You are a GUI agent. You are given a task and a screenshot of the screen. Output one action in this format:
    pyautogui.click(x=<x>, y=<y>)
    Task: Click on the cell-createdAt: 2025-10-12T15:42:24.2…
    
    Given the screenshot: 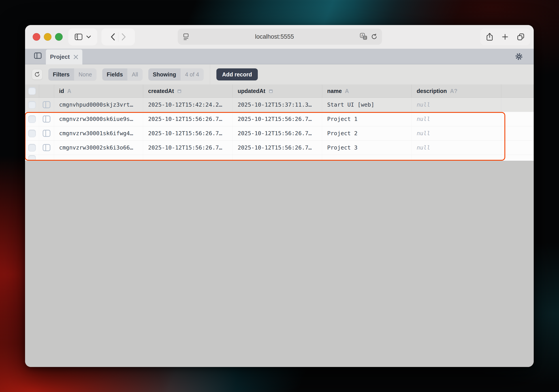 What is the action you would take?
    pyautogui.click(x=188, y=105)
    